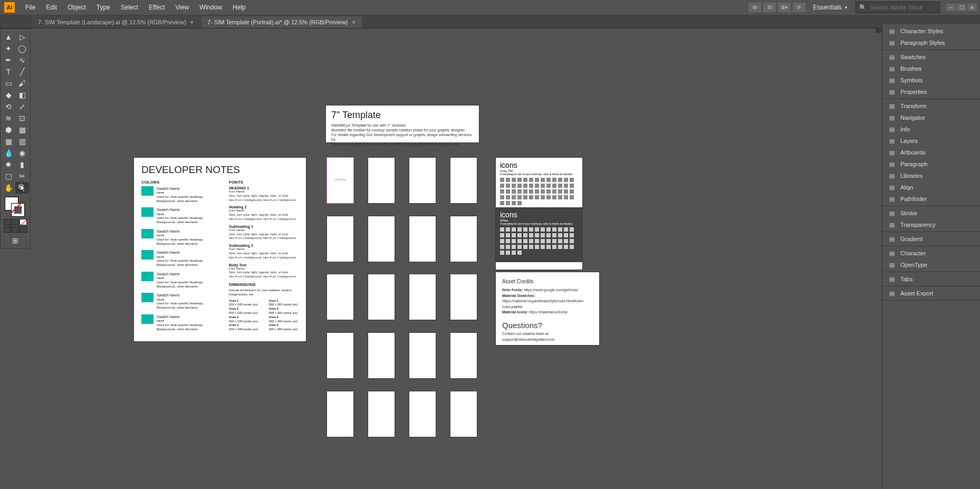  What do you see at coordinates (15, 206) in the screenshot?
I see `fill-stroke-swatches` at bounding box center [15, 206].